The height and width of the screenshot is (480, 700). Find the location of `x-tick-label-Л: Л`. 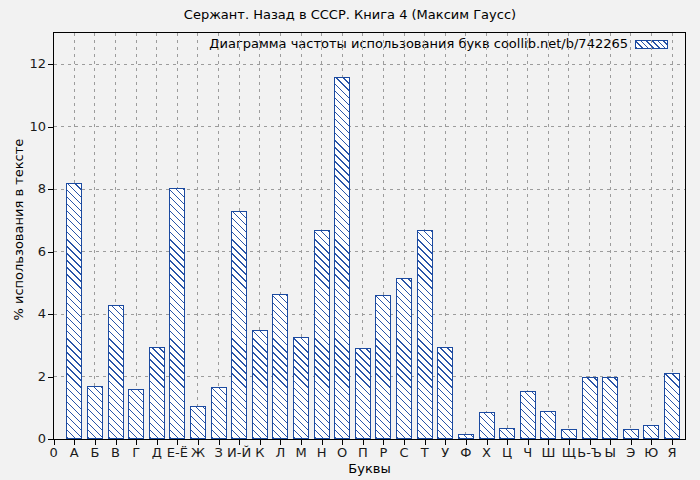

x-tick-label-Л: Л is located at coordinates (281, 453).